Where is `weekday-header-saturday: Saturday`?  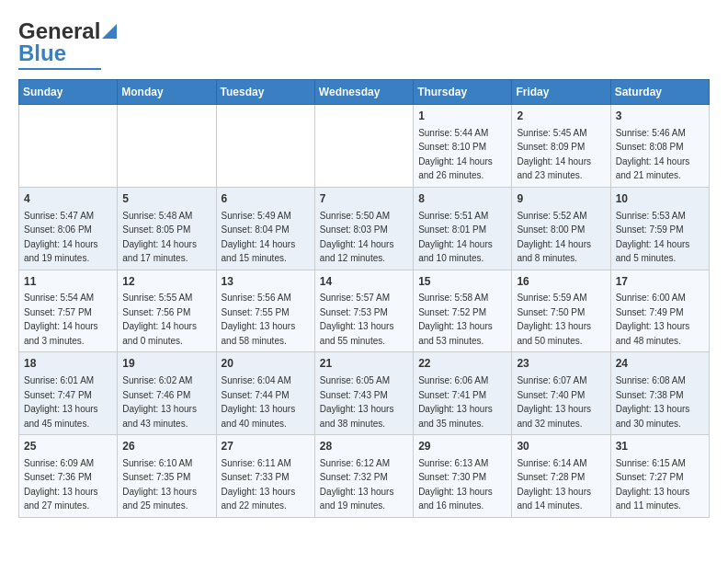
weekday-header-saturday: Saturday is located at coordinates (660, 92).